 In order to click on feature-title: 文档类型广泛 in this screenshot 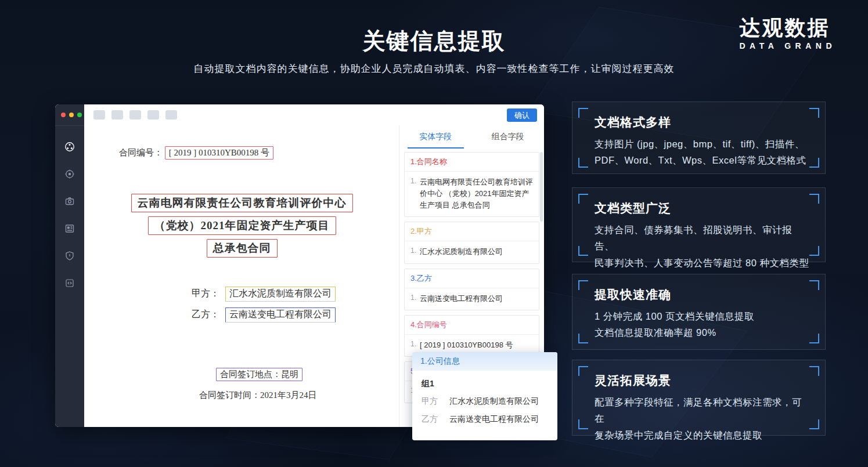, I will do `click(709, 208)`.